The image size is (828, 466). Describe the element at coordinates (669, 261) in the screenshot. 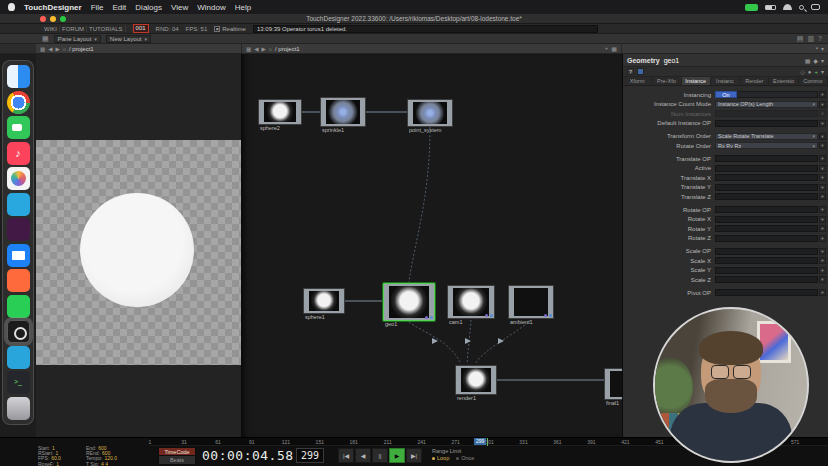

I see `param-label: Scale X` at that location.